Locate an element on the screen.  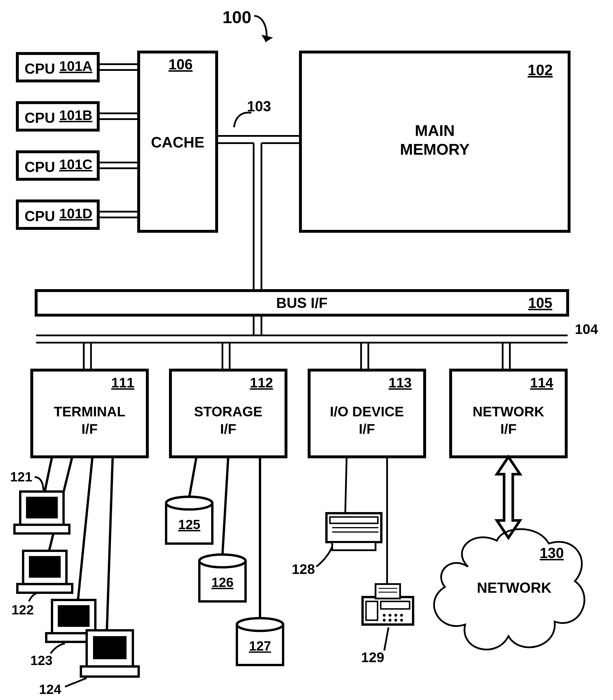
disk-125: 125 is located at coordinates (190, 520).